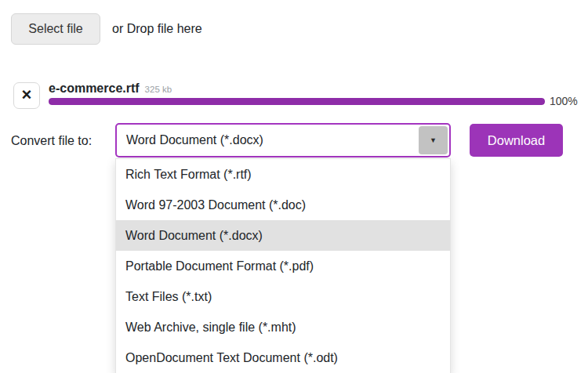 Image resolution: width=588 pixels, height=373 pixels. Describe the element at coordinates (27, 95) in the screenshot. I see `close-icon: ×` at that location.